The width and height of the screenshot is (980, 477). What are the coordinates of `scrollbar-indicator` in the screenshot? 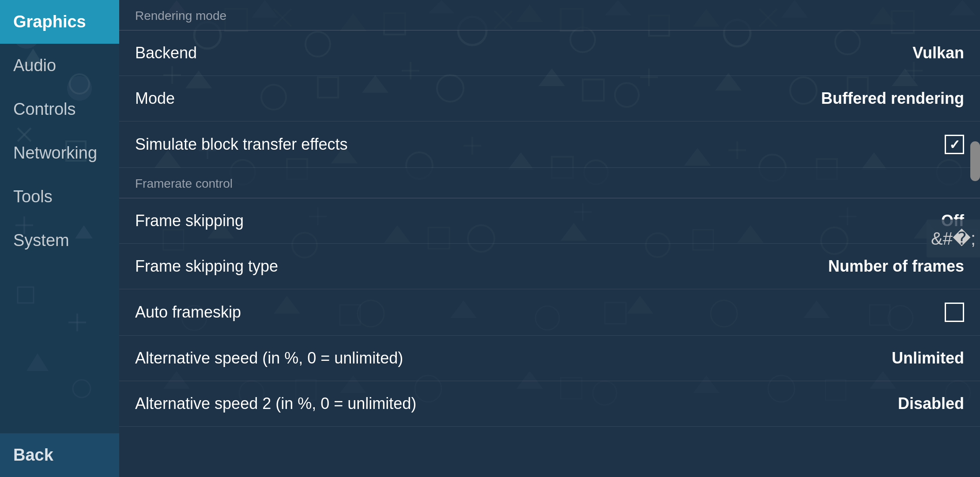 It's located at (975, 161).